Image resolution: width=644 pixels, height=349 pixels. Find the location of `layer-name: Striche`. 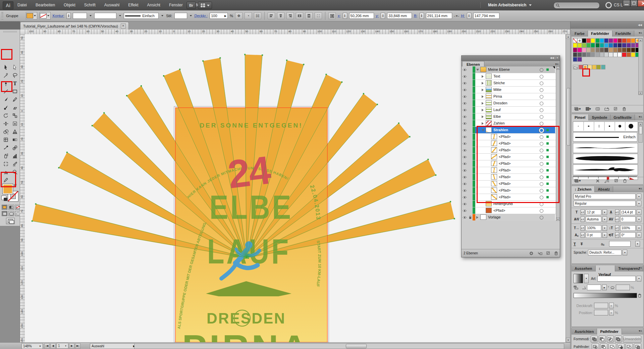

layer-name: Striche is located at coordinates (499, 83).